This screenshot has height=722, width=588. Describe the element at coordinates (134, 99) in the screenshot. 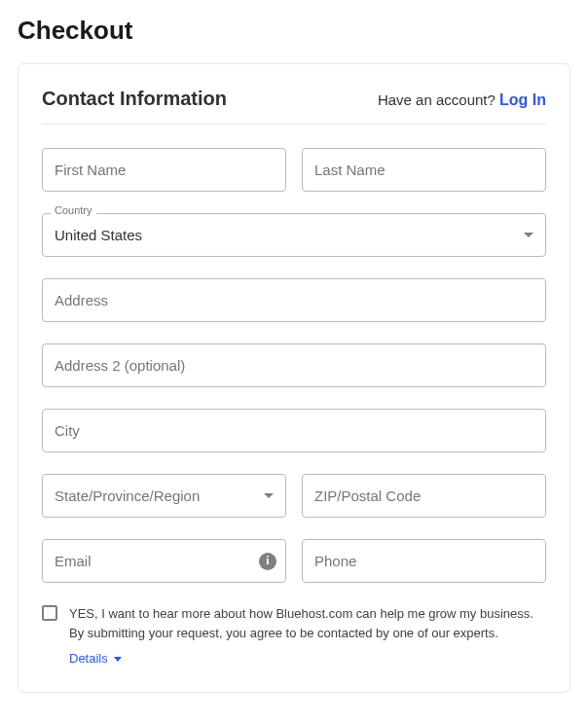

I see `section-title: Contact Information` at that location.